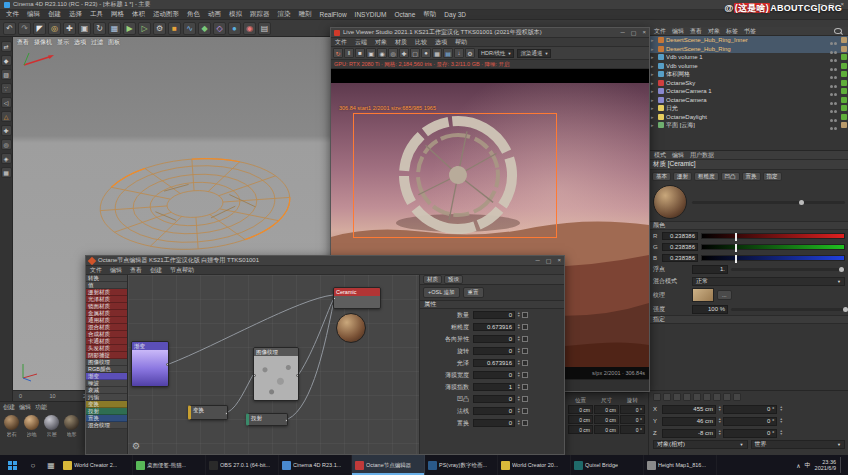 Image resolution: width=848 pixels, height=475 pixels. I want to click on language-indicator: 中, so click(808, 466).